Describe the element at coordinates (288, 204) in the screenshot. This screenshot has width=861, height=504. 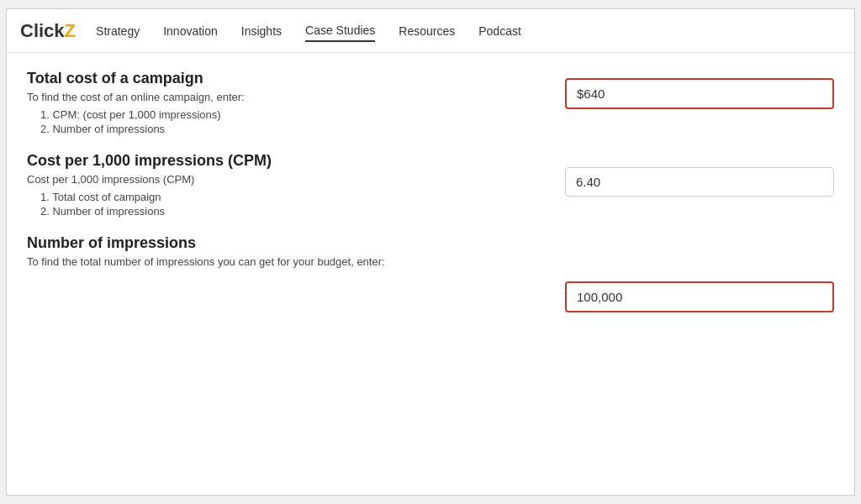
I see `section-cpm-list: 1. Total cost of campaign 2. Number of i…` at that location.